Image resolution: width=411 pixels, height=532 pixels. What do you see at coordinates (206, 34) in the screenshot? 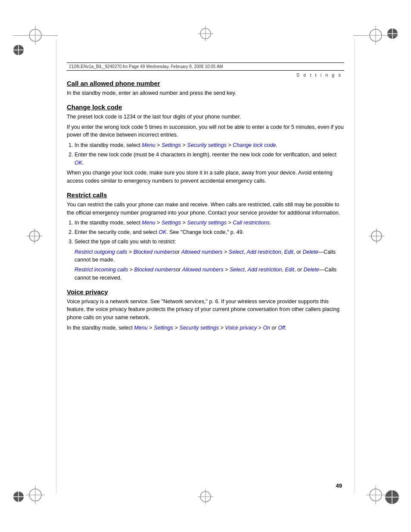
I see `reg-mark-top-center` at bounding box center [206, 34].